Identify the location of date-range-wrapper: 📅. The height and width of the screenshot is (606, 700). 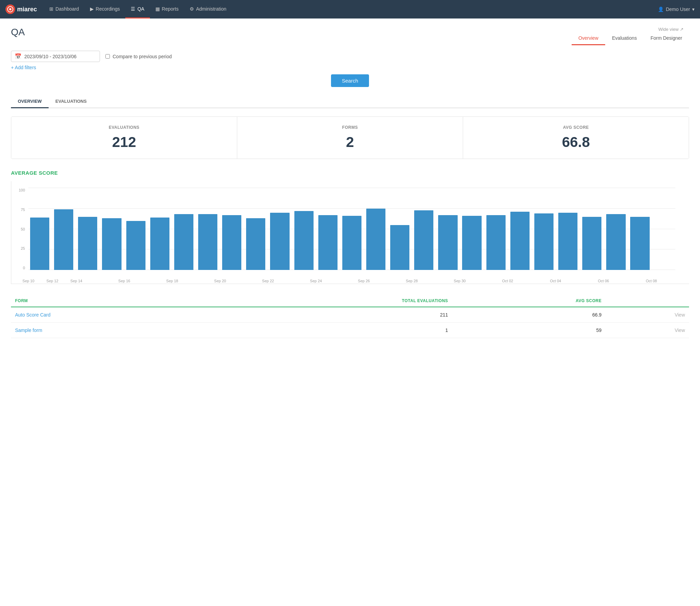
(55, 56).